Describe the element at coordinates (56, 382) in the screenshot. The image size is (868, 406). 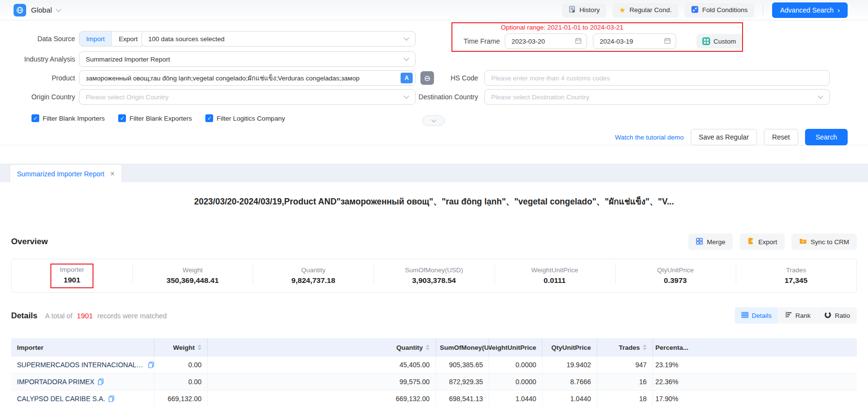
I see `importer-name: IMPORTADORA PRIMEX` at that location.